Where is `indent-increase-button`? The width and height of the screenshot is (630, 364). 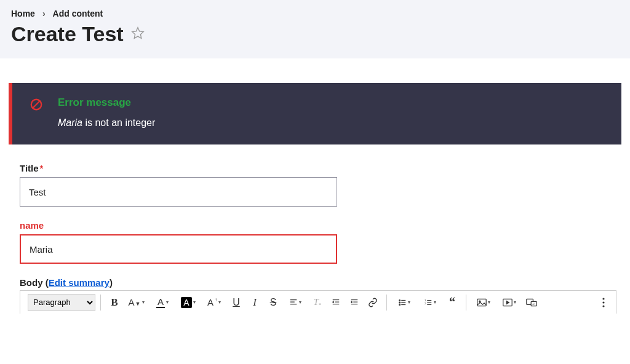
indent-increase-button is located at coordinates (354, 303).